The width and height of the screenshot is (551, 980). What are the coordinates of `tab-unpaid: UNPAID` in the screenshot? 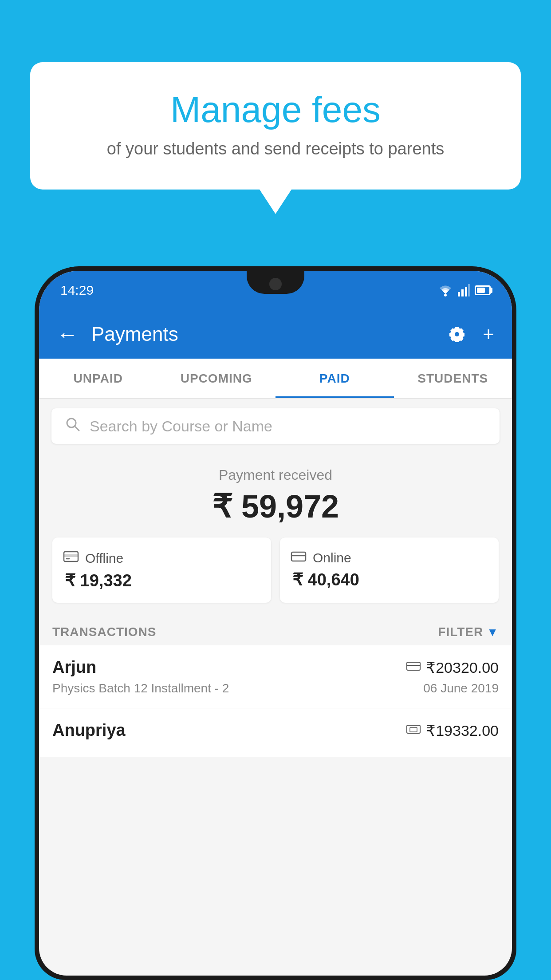 It's located at (98, 378).